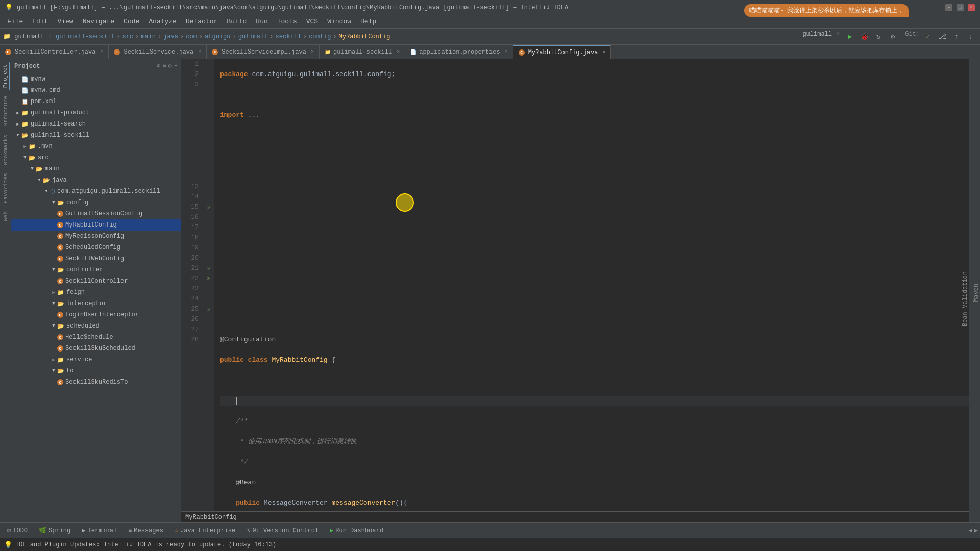 The height and width of the screenshot is (551, 980). What do you see at coordinates (96, 337) in the screenshot?
I see `tree-hello-schedule: C HelloSchedule` at bounding box center [96, 337].